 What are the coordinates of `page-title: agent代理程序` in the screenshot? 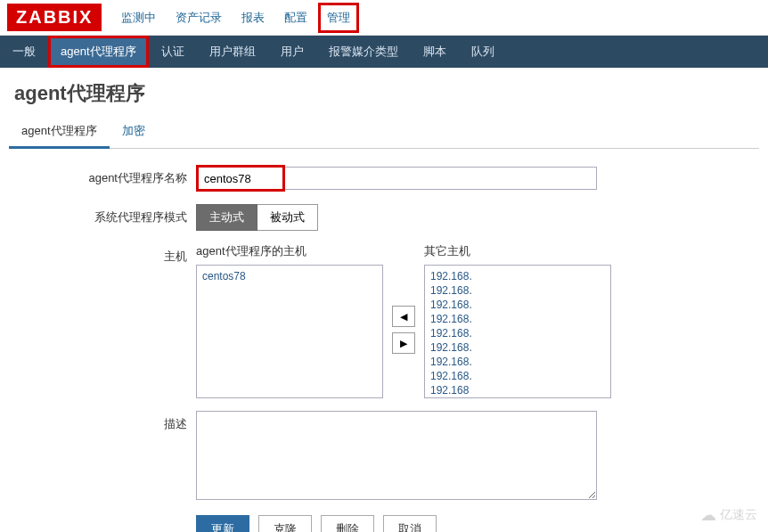 It's located at (384, 92).